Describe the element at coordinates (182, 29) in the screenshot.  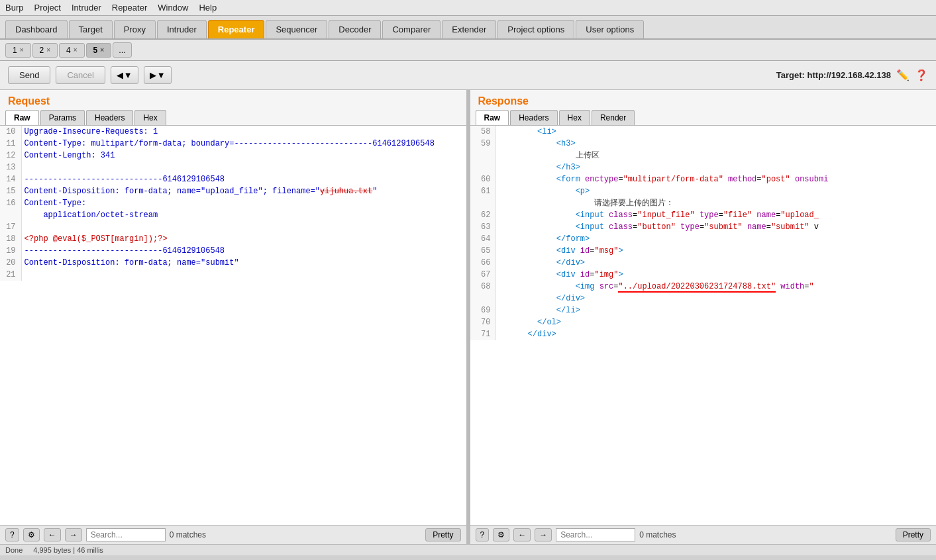
I see `tab-intruder: Intruder` at that location.